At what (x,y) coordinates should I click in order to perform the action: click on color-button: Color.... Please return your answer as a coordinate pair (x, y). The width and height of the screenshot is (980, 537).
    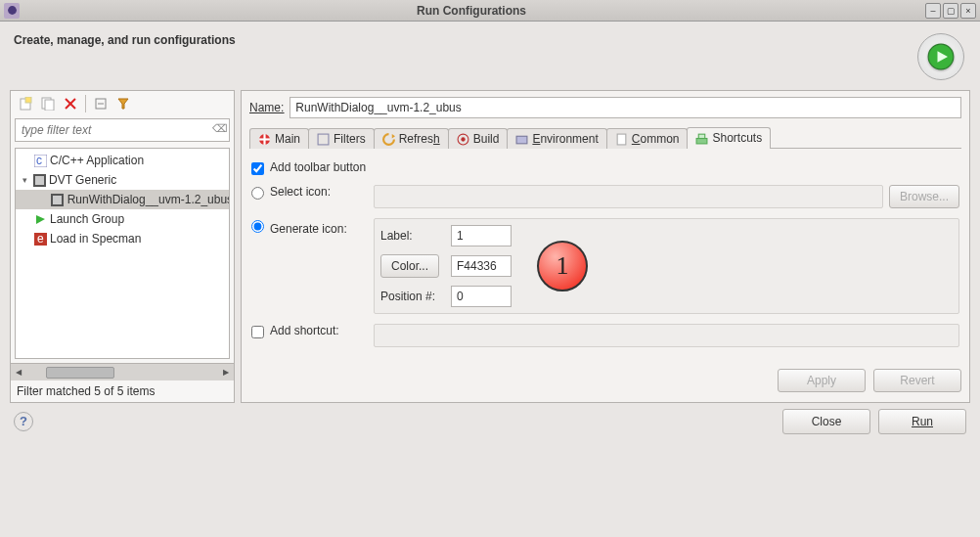
    Looking at the image, I should click on (410, 266).